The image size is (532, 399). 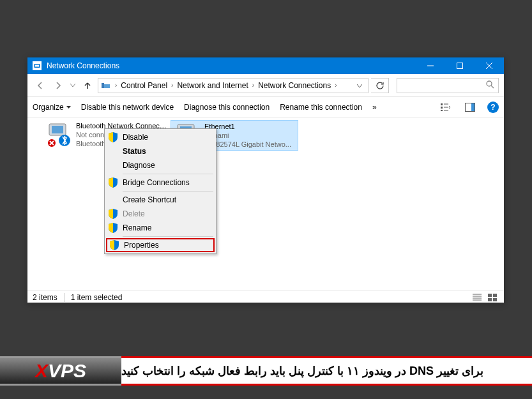 What do you see at coordinates (160, 214) in the screenshot?
I see `menu-delete: Delete` at bounding box center [160, 214].